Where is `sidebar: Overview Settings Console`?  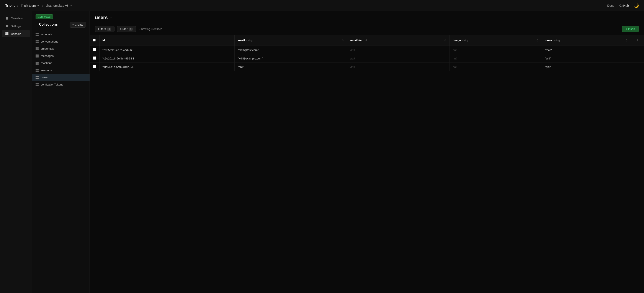
sidebar: Overview Settings Console is located at coordinates (16, 152).